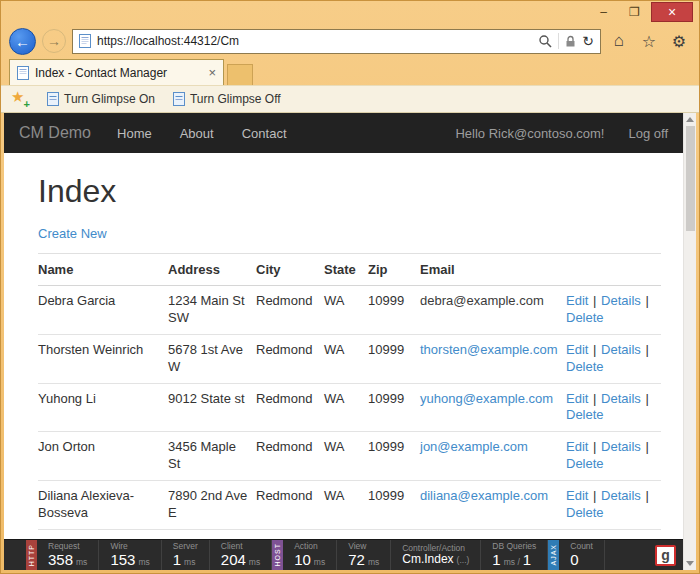 The width and height of the screenshot is (700, 574). What do you see at coordinates (32, 555) in the screenshot?
I see `glimpse-http-tag: HTTP` at bounding box center [32, 555].